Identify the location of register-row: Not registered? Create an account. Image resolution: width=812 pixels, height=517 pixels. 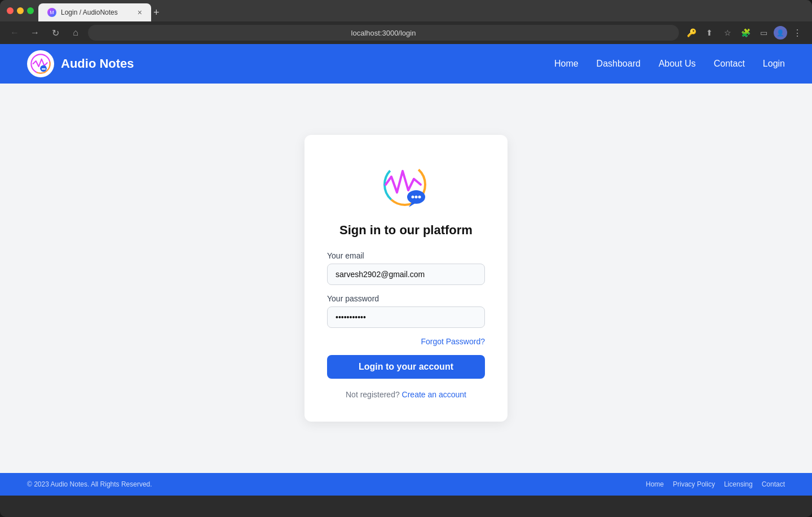
(406, 395).